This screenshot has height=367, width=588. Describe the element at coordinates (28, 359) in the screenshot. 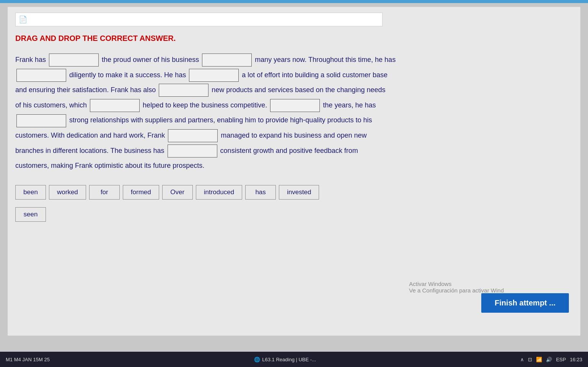

I see `taskbar-left-text: M1 M4 JAN 15M 25` at that location.